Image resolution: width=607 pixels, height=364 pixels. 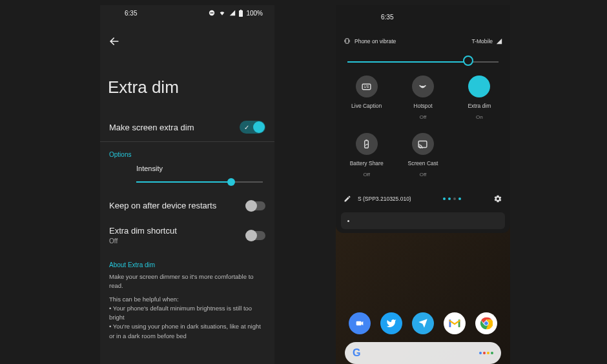 I want to click on caption-icon, so click(x=367, y=86).